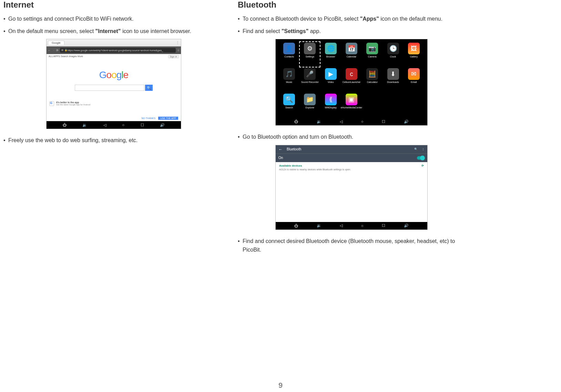 Image resolution: width=561 pixels, height=392 pixels. I want to click on google-topnav: ALL/APPS Search Images More Sign in, so click(114, 56).